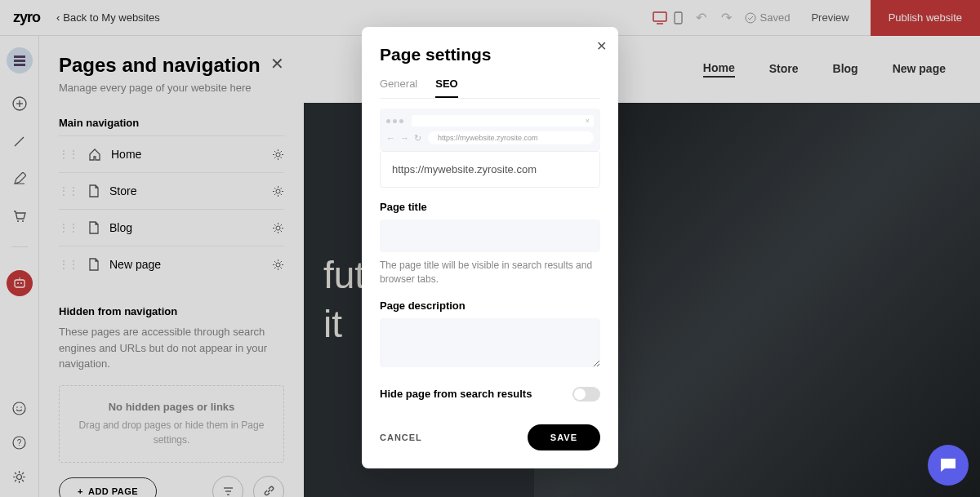  What do you see at coordinates (490, 273) in the screenshot?
I see `page-title-hint: The page title will be visible in search…` at bounding box center [490, 273].